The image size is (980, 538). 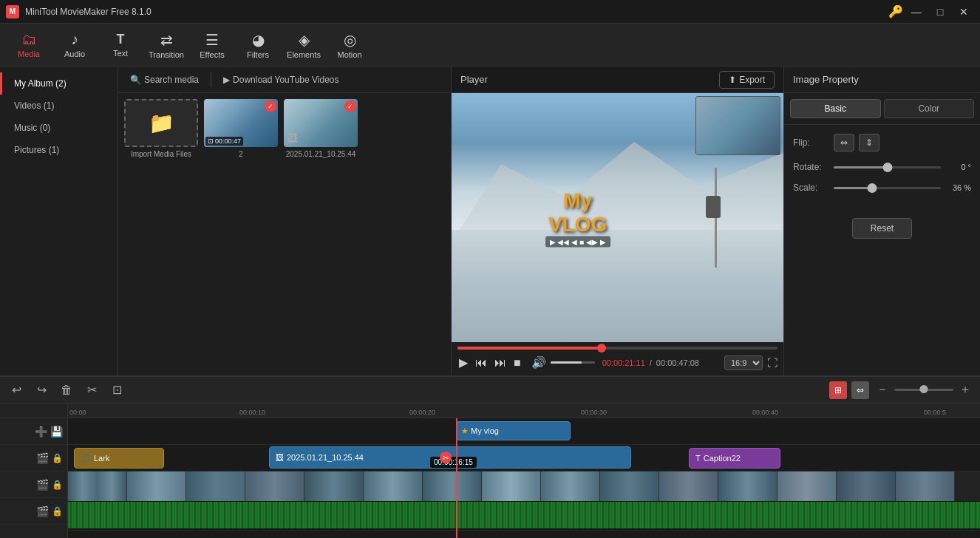 I want to click on crop-button: ⊡, so click(x=117, y=390).